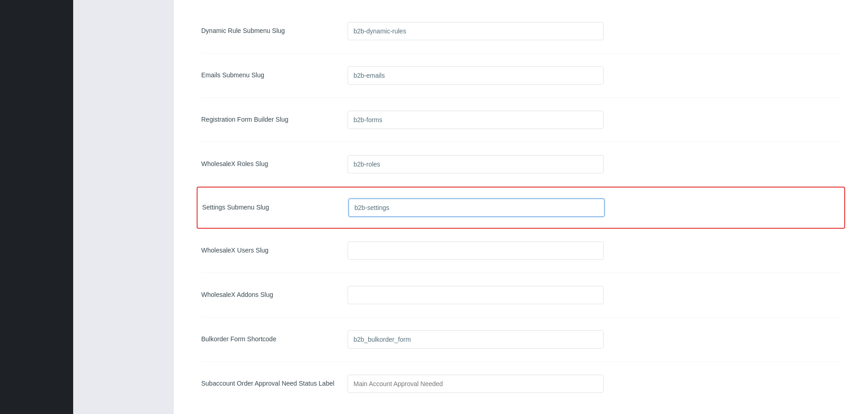 The width and height of the screenshot is (868, 414). What do you see at coordinates (594, 31) in the screenshot?
I see `input-wrapper-dynamic-rule` at bounding box center [594, 31].